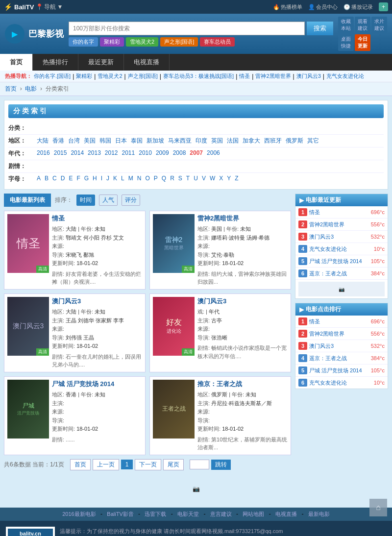 This screenshot has width=392, height=536. What do you see at coordinates (121, 141) in the screenshot?
I see `region-日本: 日本` at bounding box center [121, 141].